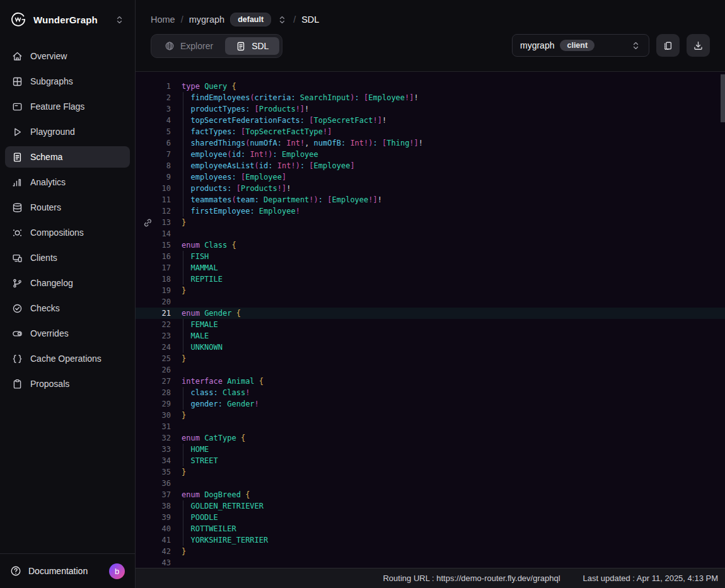  I want to click on code-line: 20, so click(430, 302).